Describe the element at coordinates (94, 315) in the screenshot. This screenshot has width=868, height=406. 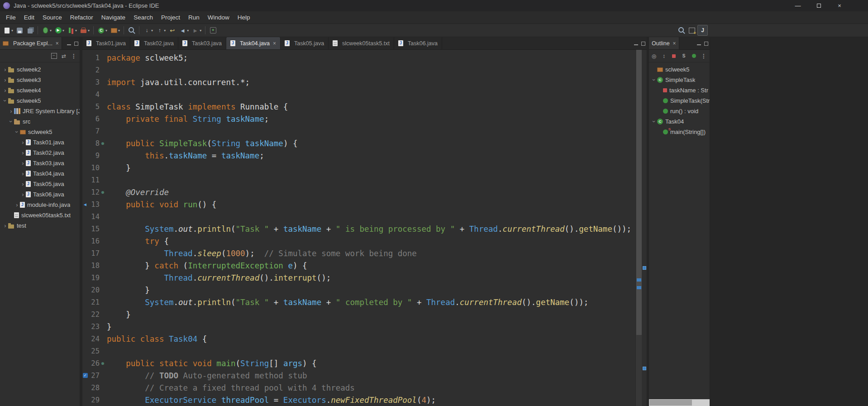
I see `line-number: 22` at that location.